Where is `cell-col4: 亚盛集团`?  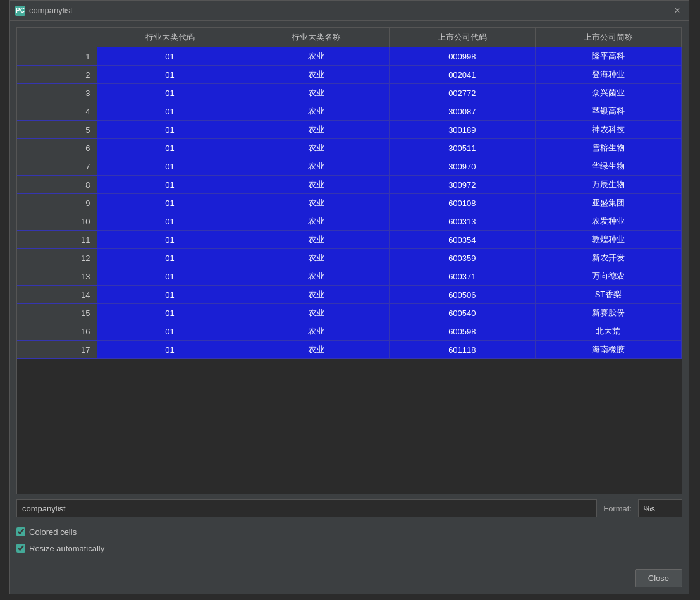
cell-col4: 亚盛集团 is located at coordinates (608, 204).